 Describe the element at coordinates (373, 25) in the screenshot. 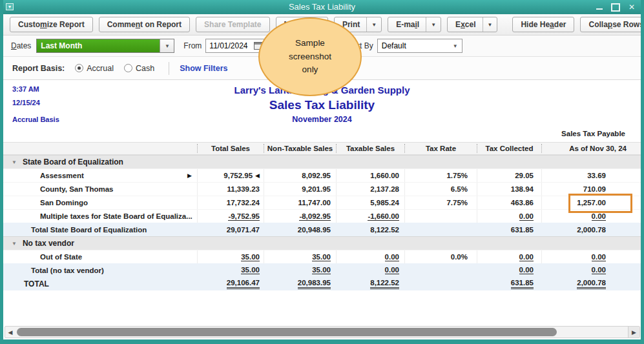

I see `print-dropdown-arrow-icon: ▼` at that location.